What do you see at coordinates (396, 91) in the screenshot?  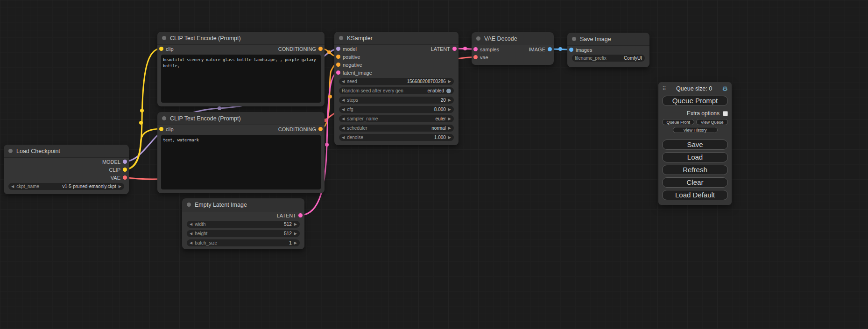 I see `random-seed-toggle-widget: Random seed after every gen enabled` at bounding box center [396, 91].